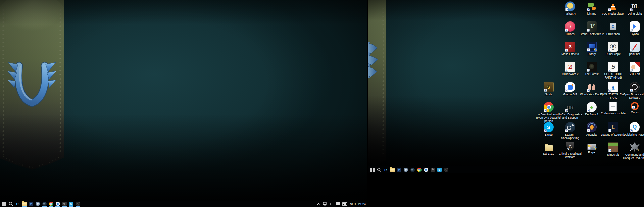 The height and width of the screenshot is (207, 644). What do you see at coordinates (592, 129) in the screenshot?
I see `desktop-icon-audacity: ↗ Audacity` at bounding box center [592, 129].